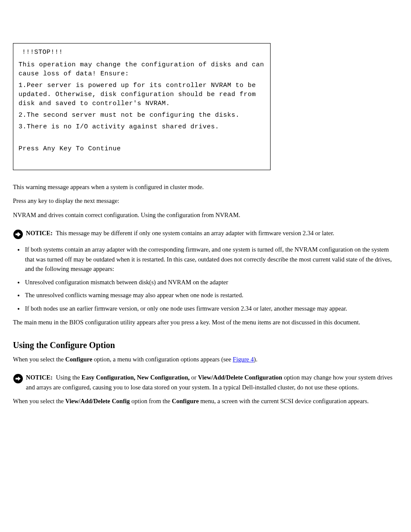 The width and height of the screenshot is (411, 532). I want to click on notice-1-label: NOTICE:, so click(39, 233).